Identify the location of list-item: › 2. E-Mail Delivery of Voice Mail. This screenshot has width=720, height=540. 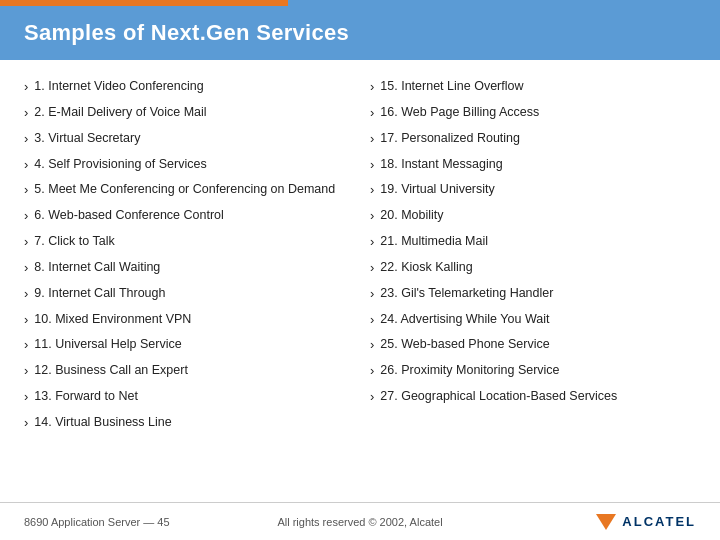
(187, 113).